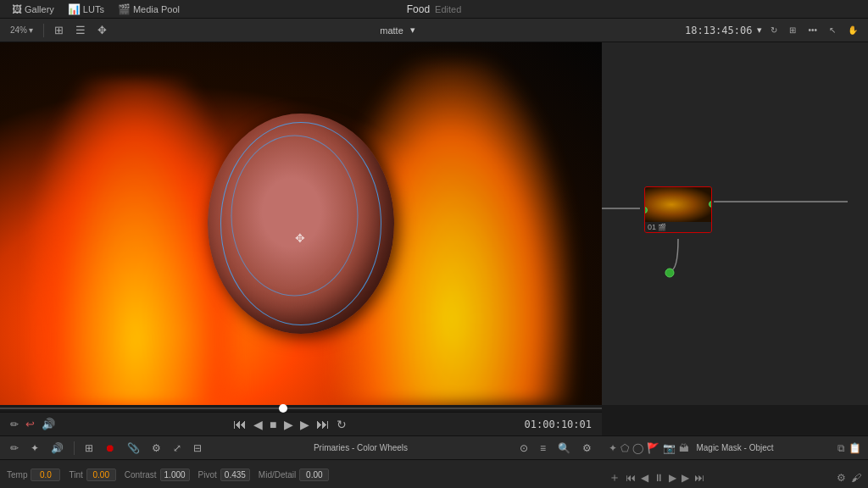 Image resolution: width=868 pixels, height=488 pixels. I want to click on playback-timecode: 01:00:10:01, so click(558, 424).